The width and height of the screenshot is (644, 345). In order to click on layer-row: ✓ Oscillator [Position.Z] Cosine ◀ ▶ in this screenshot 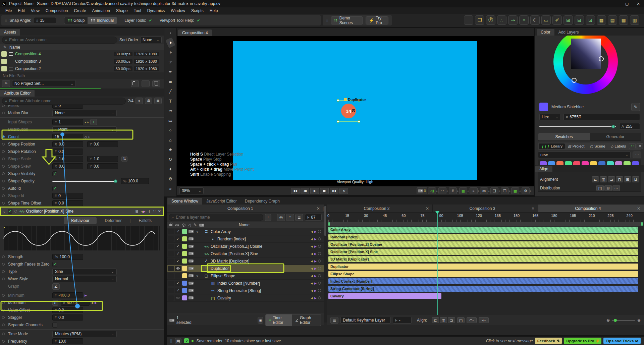, I will do `click(245, 246)`.